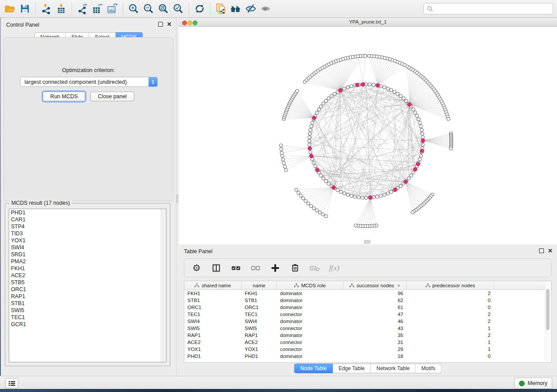  I want to click on table-row: STB1STB1dominator620, so click(368, 300).